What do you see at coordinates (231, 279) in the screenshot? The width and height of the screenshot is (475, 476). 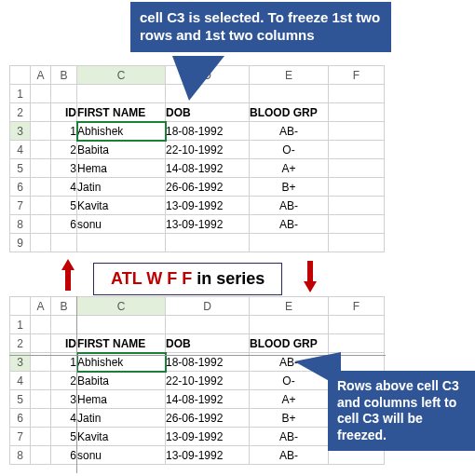 I see `banner-black: in series` at bounding box center [231, 279].